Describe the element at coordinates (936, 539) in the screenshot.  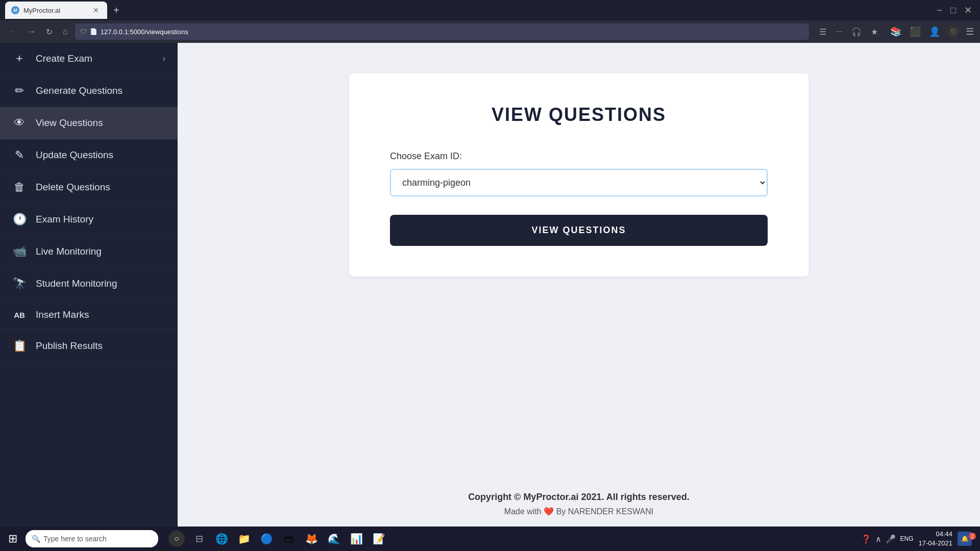
I see `tray-clock: 04:44 17-04-2021` at that location.